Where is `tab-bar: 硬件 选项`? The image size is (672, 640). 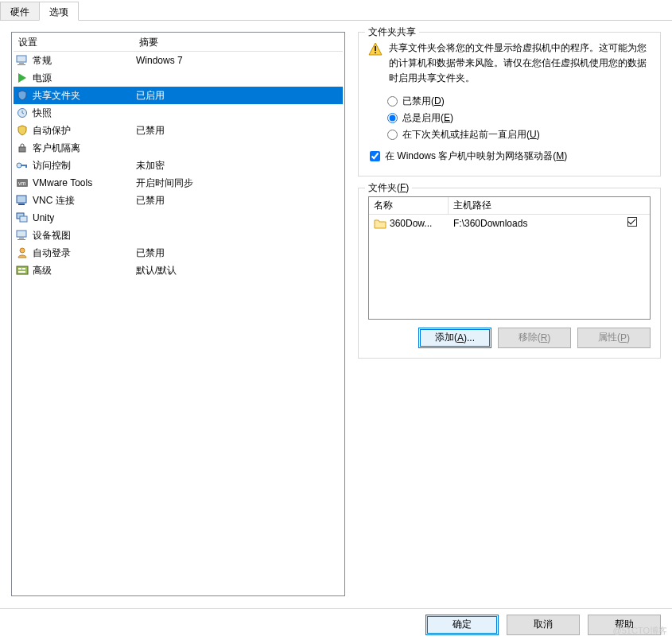 tab-bar: 硬件 选项 is located at coordinates (336, 10).